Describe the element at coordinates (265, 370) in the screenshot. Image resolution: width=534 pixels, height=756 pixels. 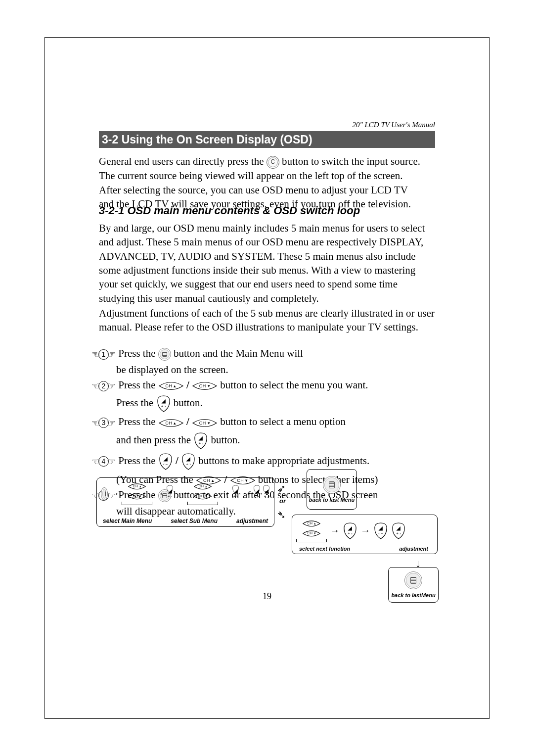
I see `text: be displayed on the screen.` at that location.